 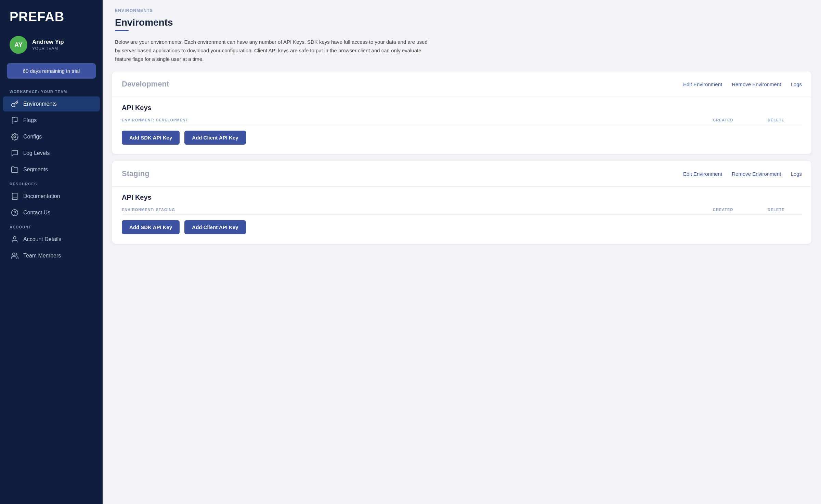 What do you see at coordinates (51, 153) in the screenshot?
I see `sidebar-item-log-levels: Log Levels` at bounding box center [51, 153].